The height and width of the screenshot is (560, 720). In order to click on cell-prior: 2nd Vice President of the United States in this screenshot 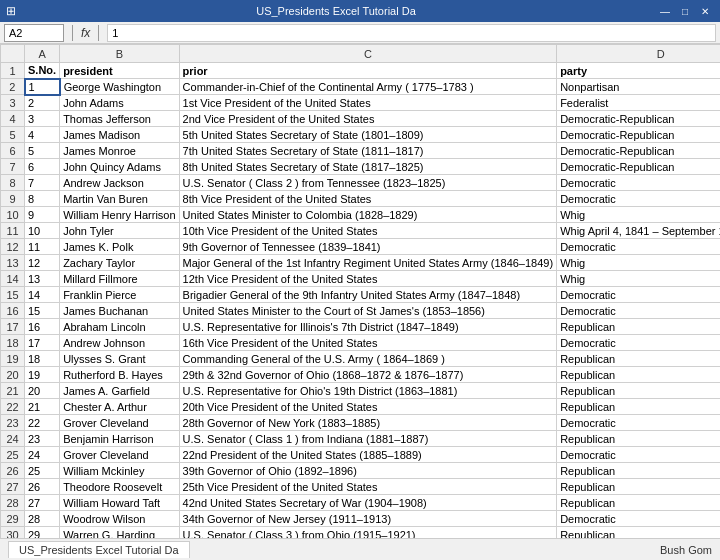, I will do `click(368, 119)`.